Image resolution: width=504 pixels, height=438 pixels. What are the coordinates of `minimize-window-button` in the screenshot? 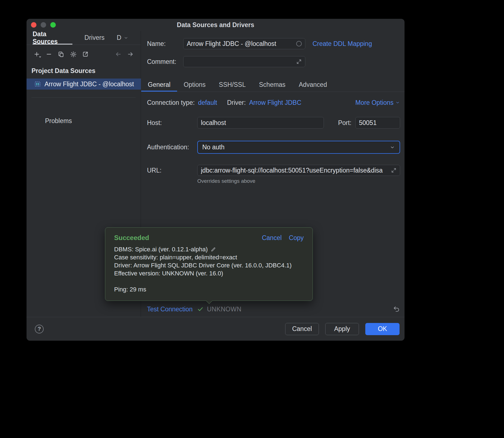 It's located at (43, 25).